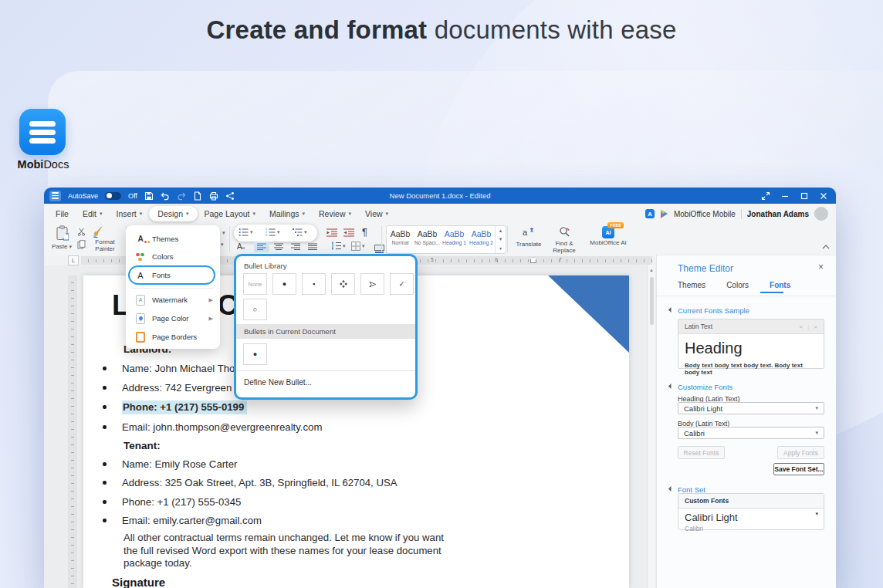 The image size is (883, 588). Describe the element at coordinates (296, 247) in the screenshot. I see `align-right-button` at that location.